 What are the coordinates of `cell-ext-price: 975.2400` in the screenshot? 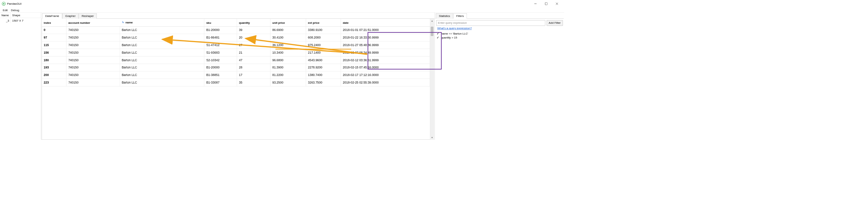 It's located at (323, 45).